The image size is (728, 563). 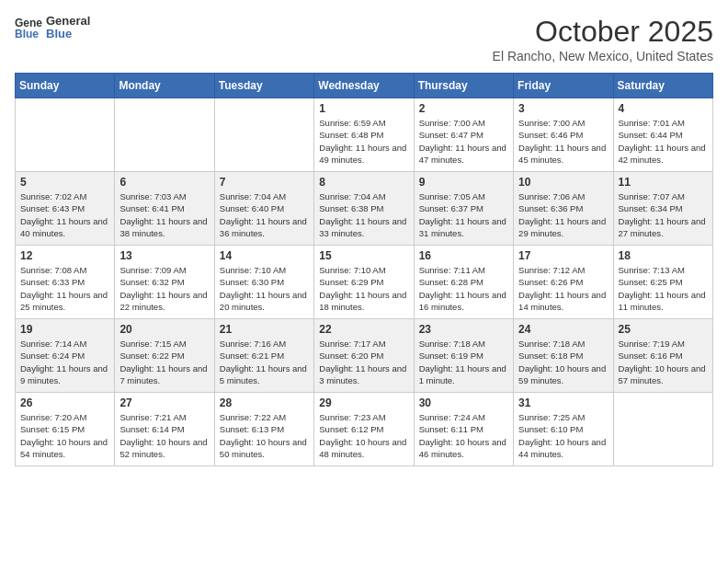 I want to click on day-info: Sunrise: 7:05 AM Sunset: 6:37 PM Dayligh…, so click(x=463, y=215).